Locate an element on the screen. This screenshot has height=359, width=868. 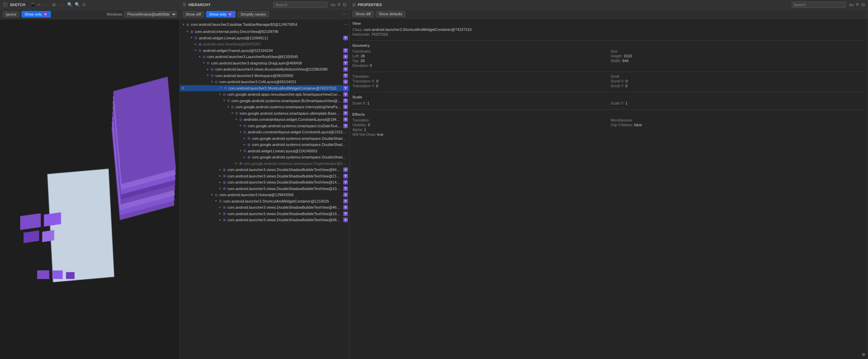
eye-icon: 👁 is located at coordinates (183, 88).